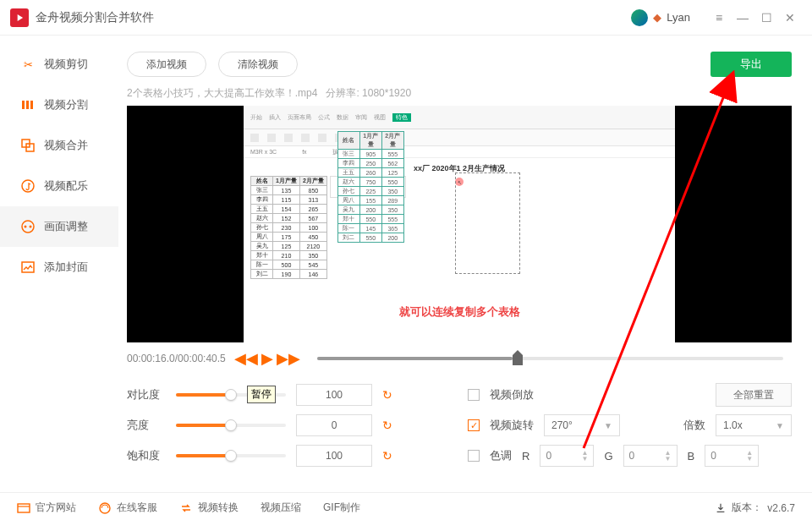 The height and width of the screenshot is (531, 812). What do you see at coordinates (459, 64) in the screenshot?
I see `toolbar: 添加视频 清除视频 导出` at bounding box center [459, 64].